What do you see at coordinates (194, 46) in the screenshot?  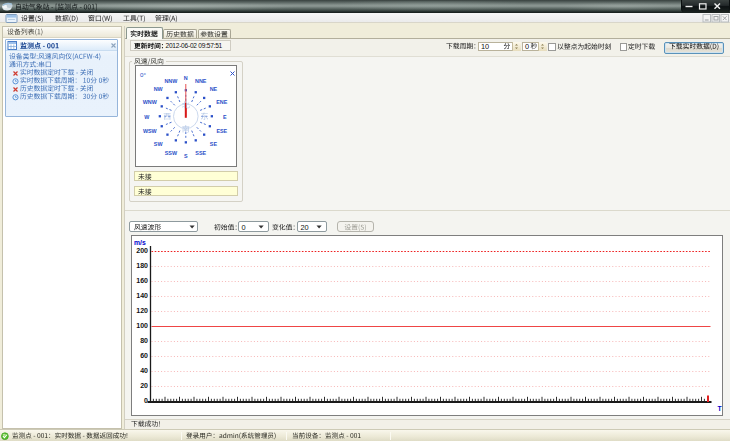 I see `svg-text: 2012-06-02 09:57:51` at bounding box center [194, 46].